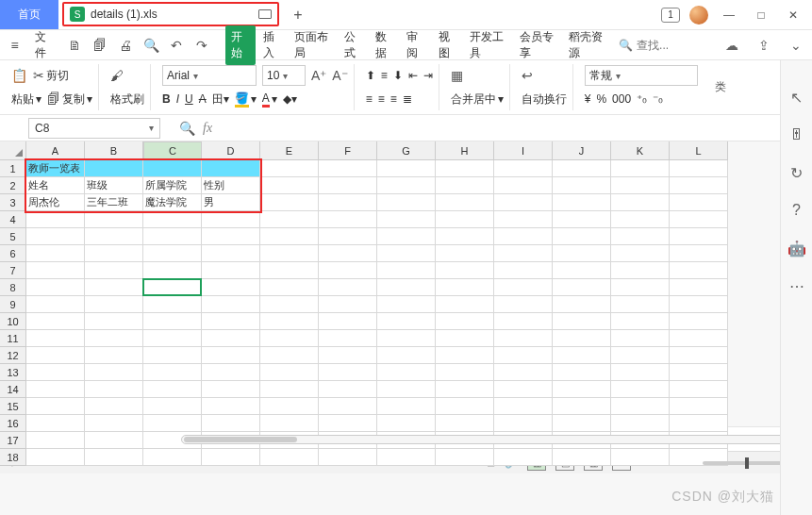 This screenshot has height=515, width=812. What do you see at coordinates (761, 15) in the screenshot?
I see `maximize-button: □` at bounding box center [761, 15].